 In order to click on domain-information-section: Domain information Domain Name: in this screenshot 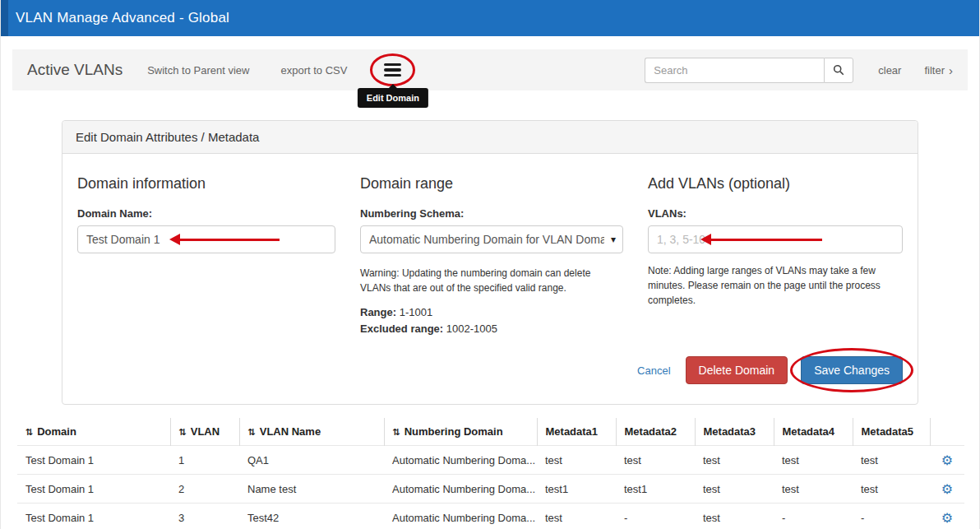, I will do `click(206, 253)`.